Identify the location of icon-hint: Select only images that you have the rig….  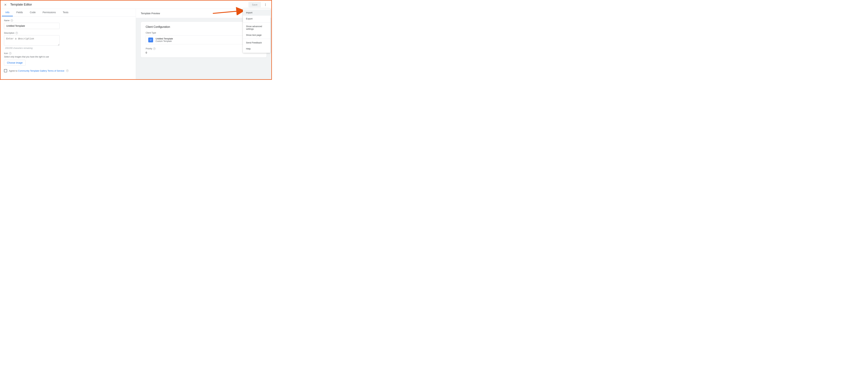
(68, 57).